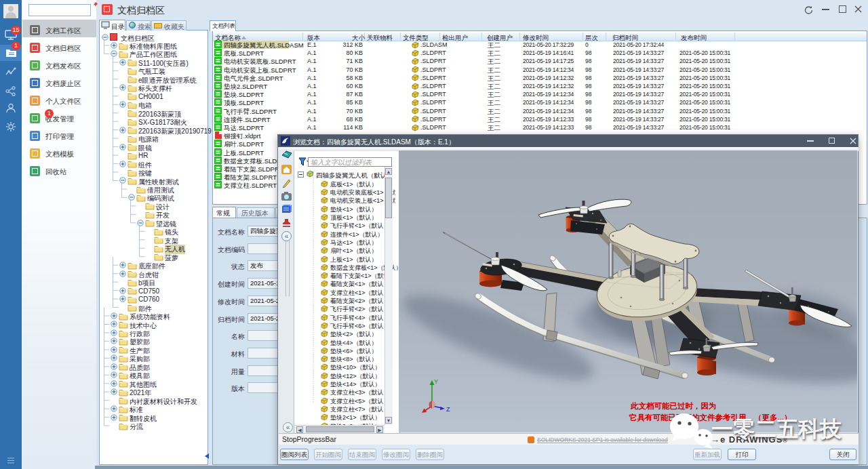 This screenshot has height=469, width=868. Describe the element at coordinates (711, 417) in the screenshot. I see `svg-text: 它具有可能已更新的文件参考引用。（更多...）` at that location.